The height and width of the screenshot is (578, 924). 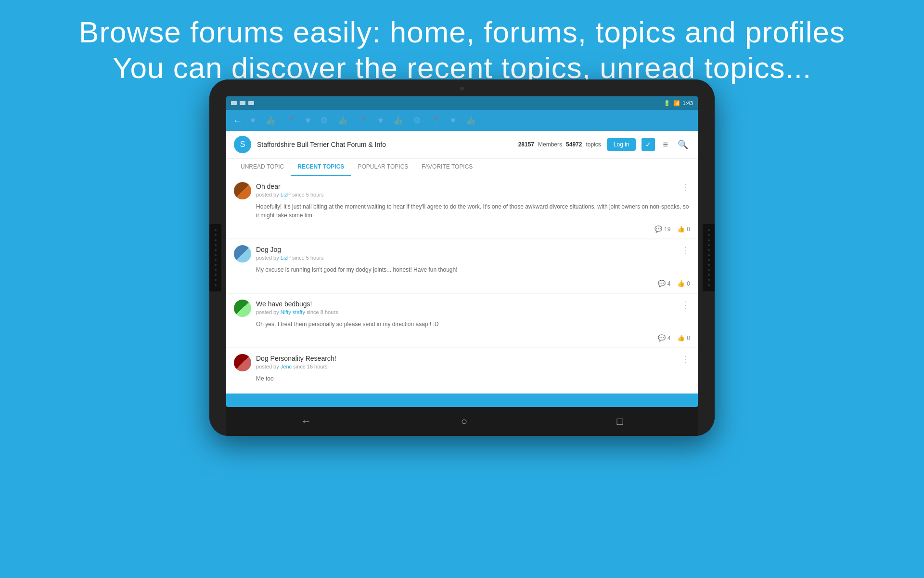 What do you see at coordinates (308, 195) in the screenshot?
I see `topic-time-1: since 5 hours` at bounding box center [308, 195].